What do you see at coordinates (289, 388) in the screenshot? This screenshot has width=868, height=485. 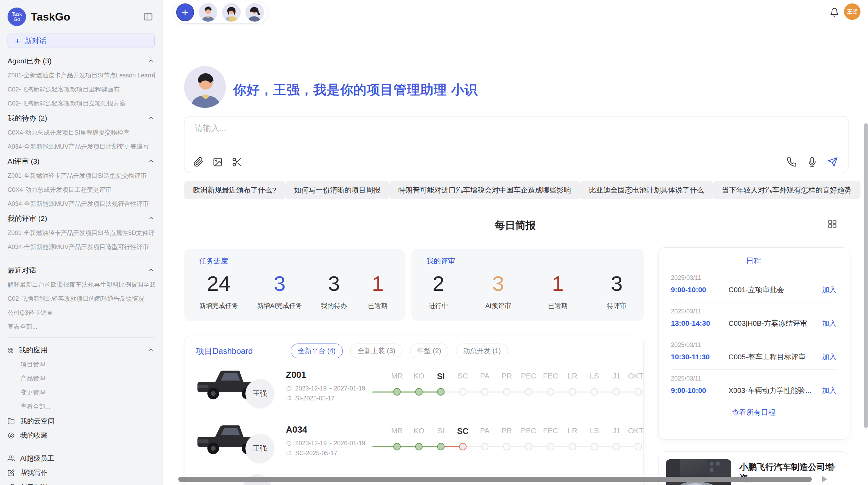 I see `clock-icon` at bounding box center [289, 388].